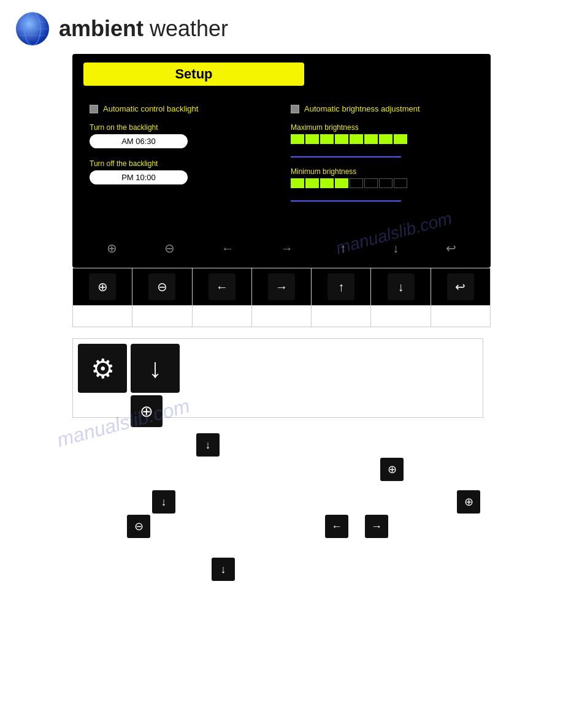  What do you see at coordinates (282, 287) in the screenshot?
I see `icon-strip-row1: ⊕ ⊖ ← → ↑ ↓ ↩` at bounding box center [282, 287].